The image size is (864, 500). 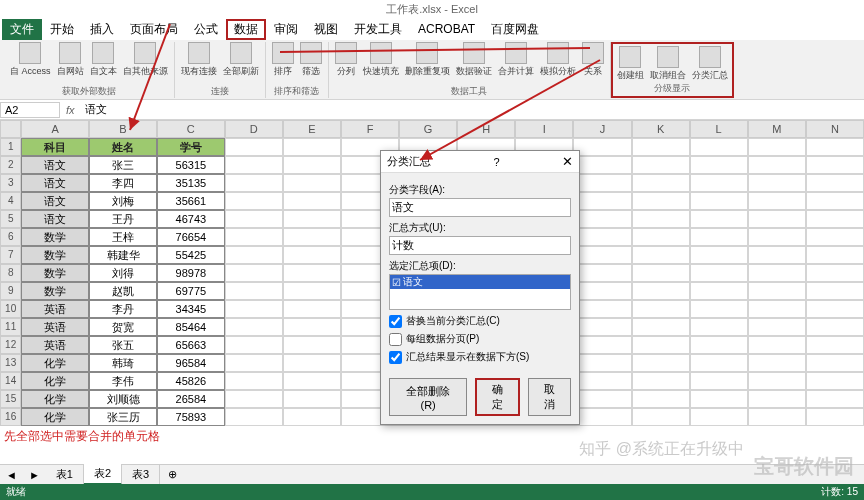 What do you see at coordinates (474, 60) in the screenshot?
I see `ribbon-button: 数据验证` at bounding box center [474, 60].